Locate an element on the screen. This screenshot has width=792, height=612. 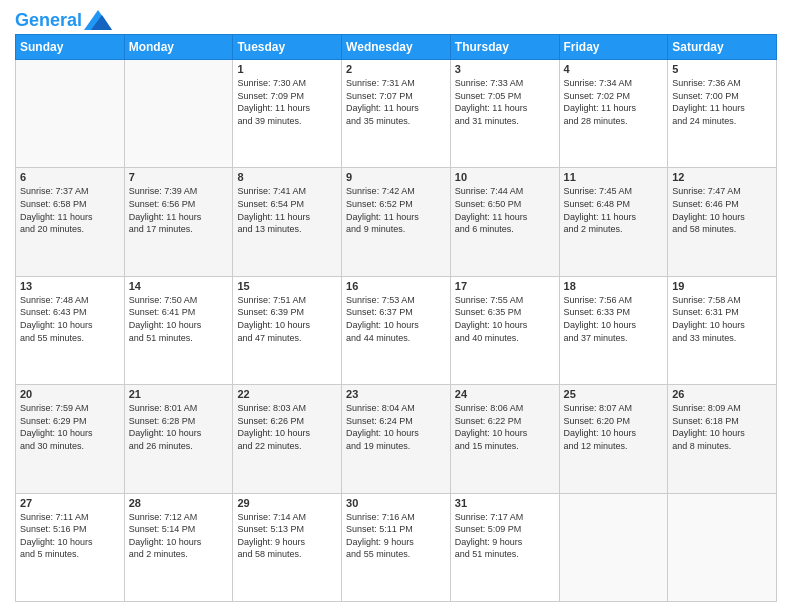
calendar-day-cell: 22Sunrise: 8:03 AM Sunset: 6:26 PM Dayli… is located at coordinates (288, 439).